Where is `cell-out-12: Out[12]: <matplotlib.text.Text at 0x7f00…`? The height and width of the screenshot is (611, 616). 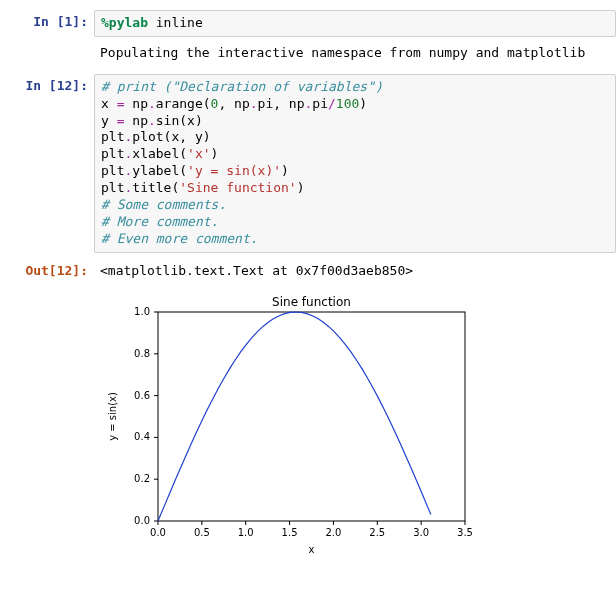 cell-out-12: Out[12]: <matplotlib.text.Text at 0x7f00… is located at coordinates (308, 272).